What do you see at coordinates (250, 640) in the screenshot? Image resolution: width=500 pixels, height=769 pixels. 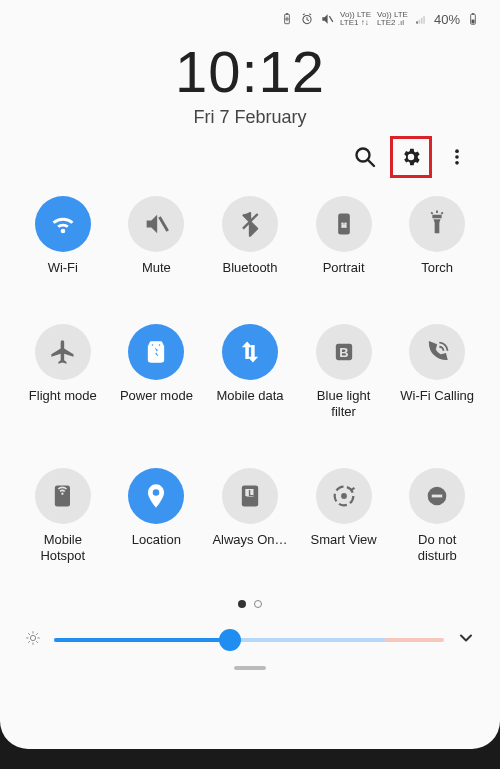 I see `brightness-row` at bounding box center [250, 640].